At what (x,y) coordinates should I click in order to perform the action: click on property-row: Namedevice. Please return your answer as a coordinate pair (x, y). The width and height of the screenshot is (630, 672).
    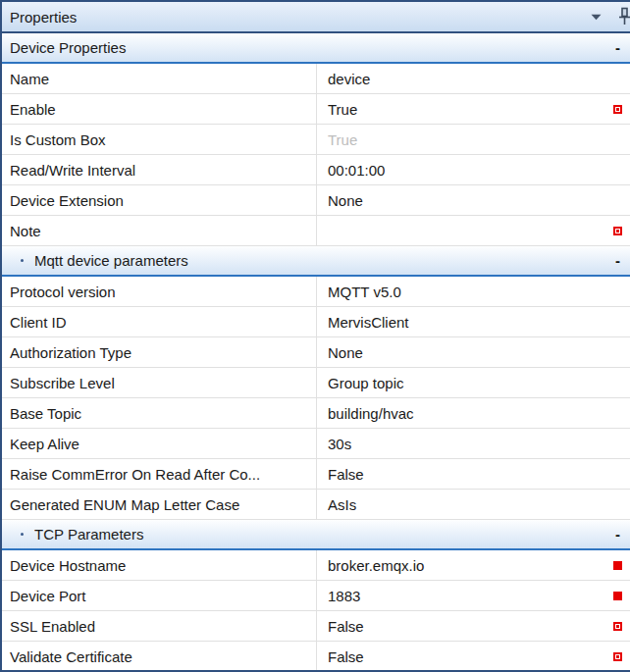
    Looking at the image, I should click on (316, 78).